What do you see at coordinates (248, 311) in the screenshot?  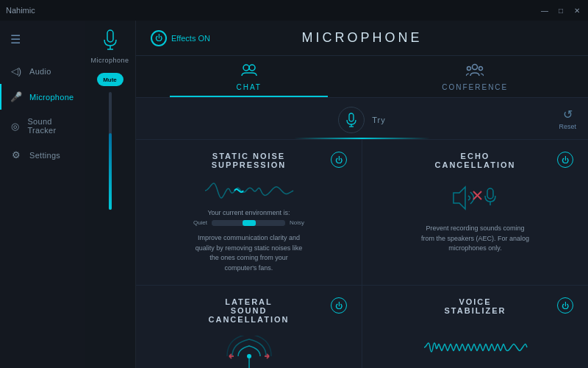 I see `lateral-sound-header: LATERAL SOUNDCANCELLATION ⏻` at bounding box center [248, 311].